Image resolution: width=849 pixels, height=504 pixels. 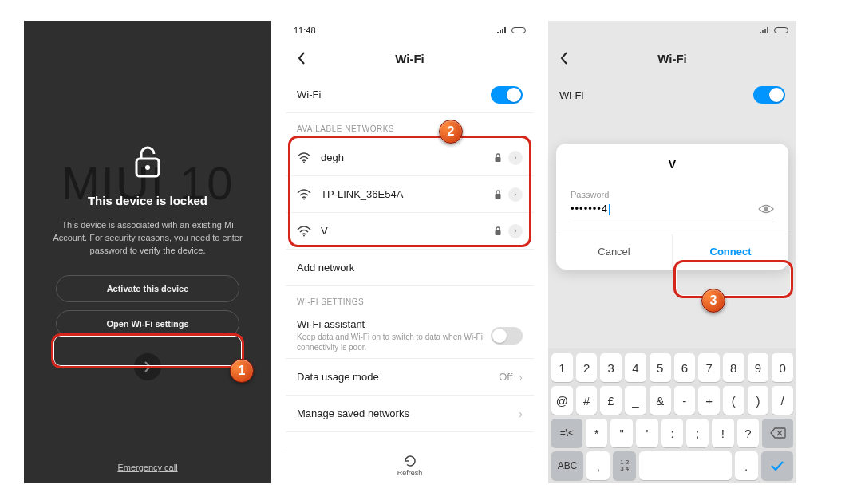 I want to click on key-8: 8, so click(x=734, y=368).